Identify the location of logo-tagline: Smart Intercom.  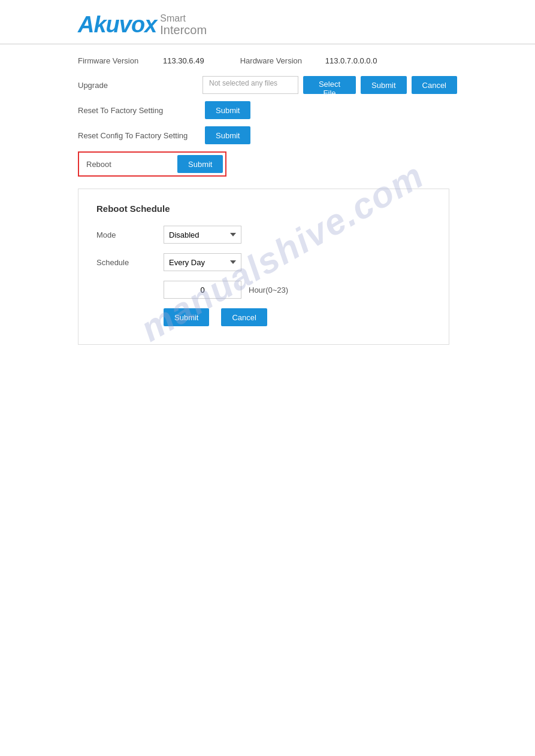
(183, 25).